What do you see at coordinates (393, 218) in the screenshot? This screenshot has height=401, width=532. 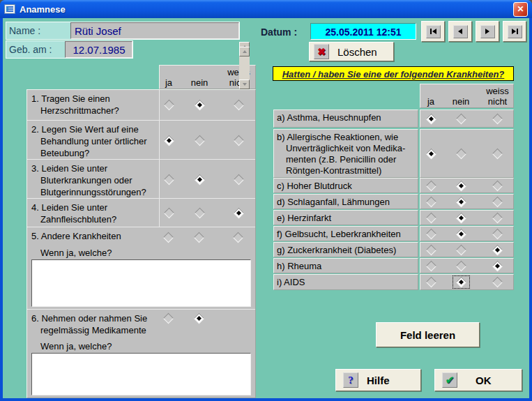 I see `disease-row-e: e) Herzinfarkt` at bounding box center [393, 218].